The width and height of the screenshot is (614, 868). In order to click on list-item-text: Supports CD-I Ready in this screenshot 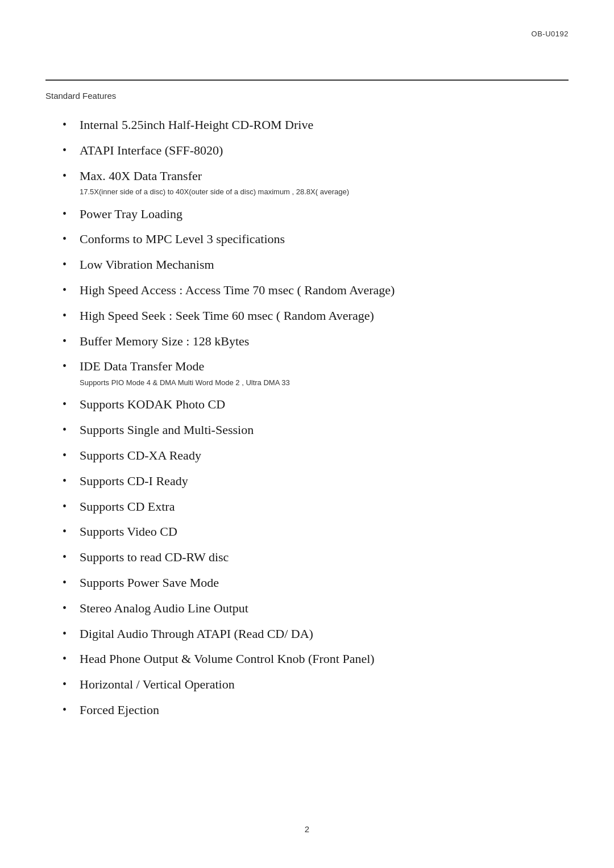, I will do `click(134, 481)`.